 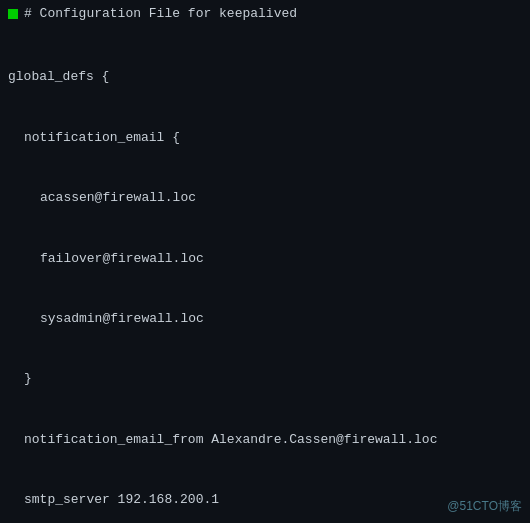 I want to click on line-6: }, so click(x=273, y=379).